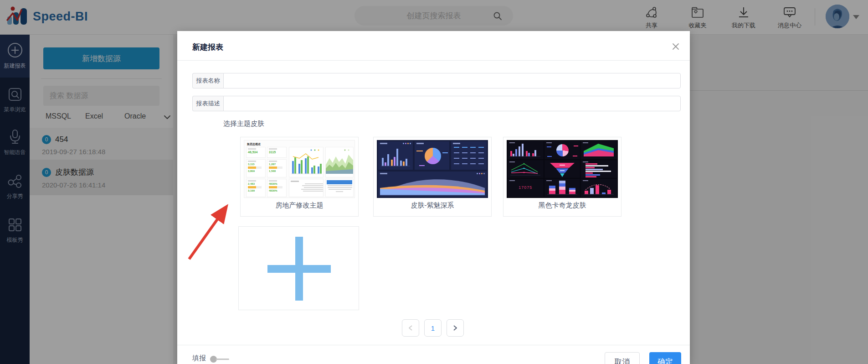  What do you see at coordinates (254, 144) in the screenshot?
I see `thumb-title: 集团总概述` at bounding box center [254, 144].